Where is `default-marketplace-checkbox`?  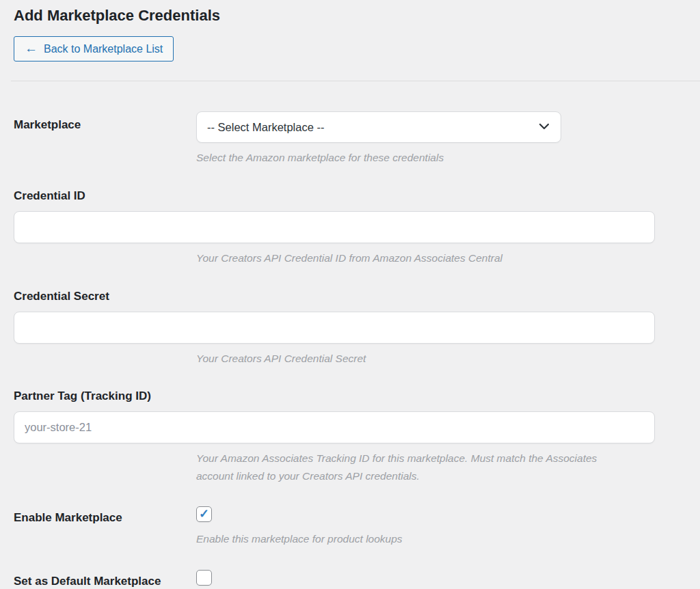 default-marketplace-checkbox is located at coordinates (204, 578).